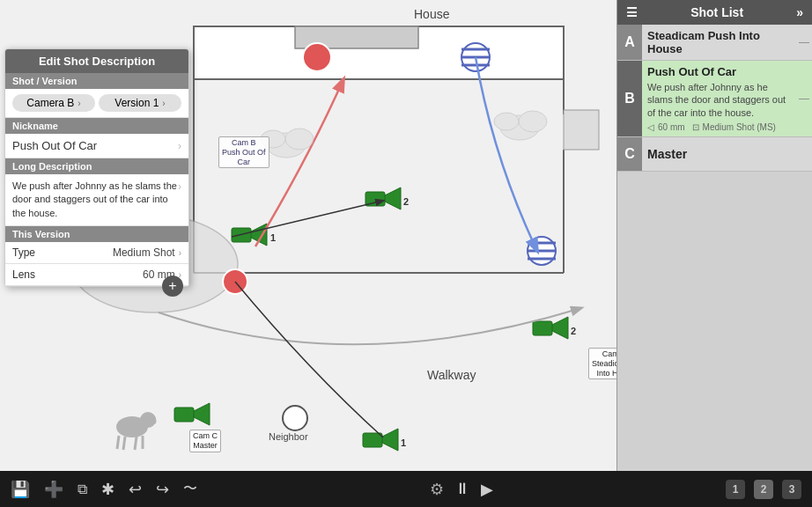  I want to click on toolbar-right: 1 2 3, so click(764, 489).